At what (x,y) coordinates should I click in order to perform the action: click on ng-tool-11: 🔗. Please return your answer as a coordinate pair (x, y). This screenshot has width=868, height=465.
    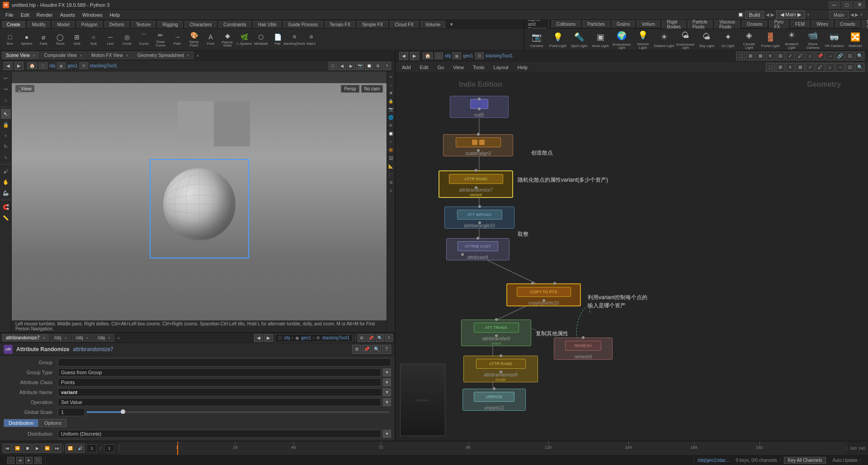
    Looking at the image, I should click on (840, 56).